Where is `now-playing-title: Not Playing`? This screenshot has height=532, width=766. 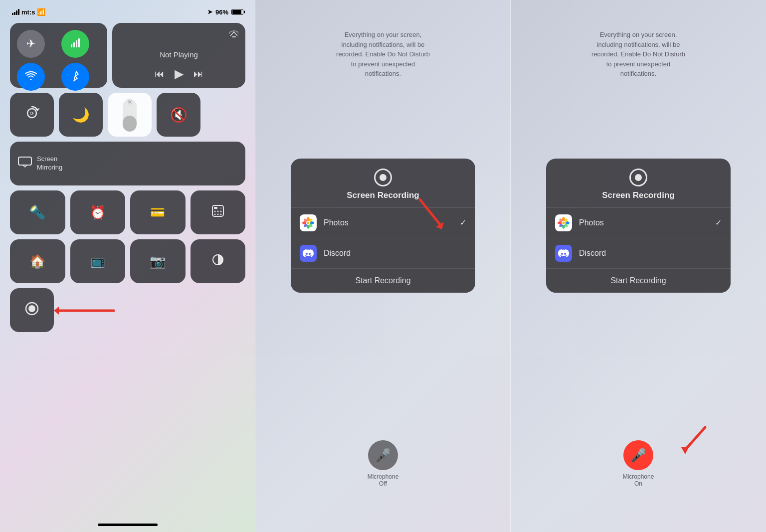
now-playing-title: Not Playing is located at coordinates (179, 55).